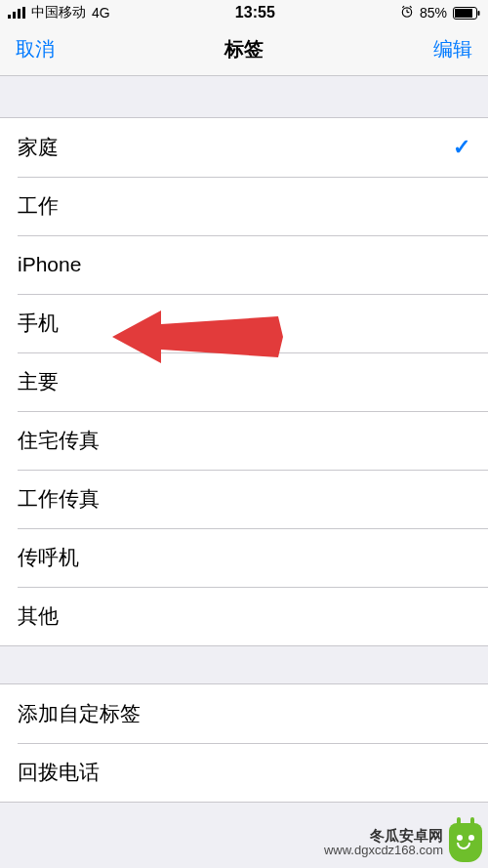 The height and width of the screenshot is (868, 488). I want to click on label-row-home: 家庭 ✓, so click(244, 147).